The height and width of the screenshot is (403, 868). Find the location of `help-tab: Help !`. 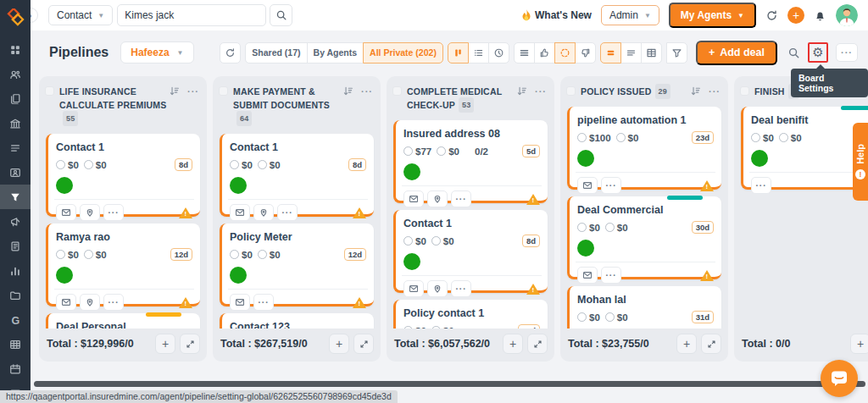

help-tab: Help ! is located at coordinates (860, 162).